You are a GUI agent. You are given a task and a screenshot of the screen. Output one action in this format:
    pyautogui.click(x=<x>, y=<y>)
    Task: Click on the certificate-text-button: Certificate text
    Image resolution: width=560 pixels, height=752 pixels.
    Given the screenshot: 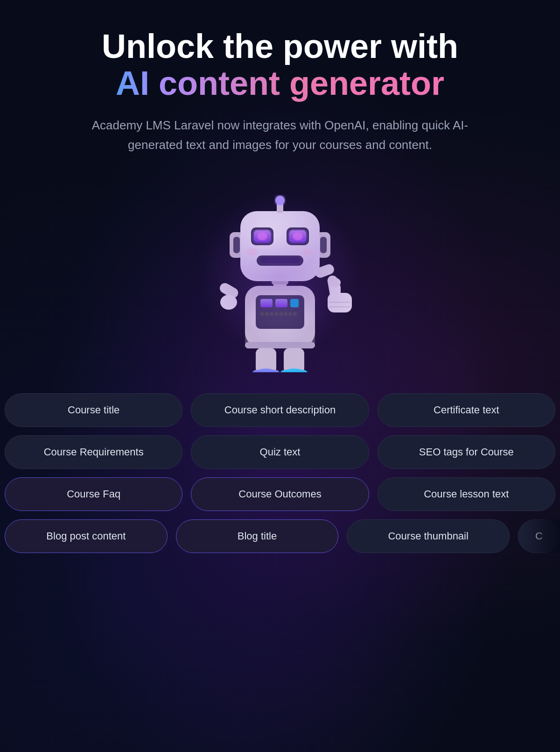 What is the action you would take?
    pyautogui.click(x=467, y=410)
    